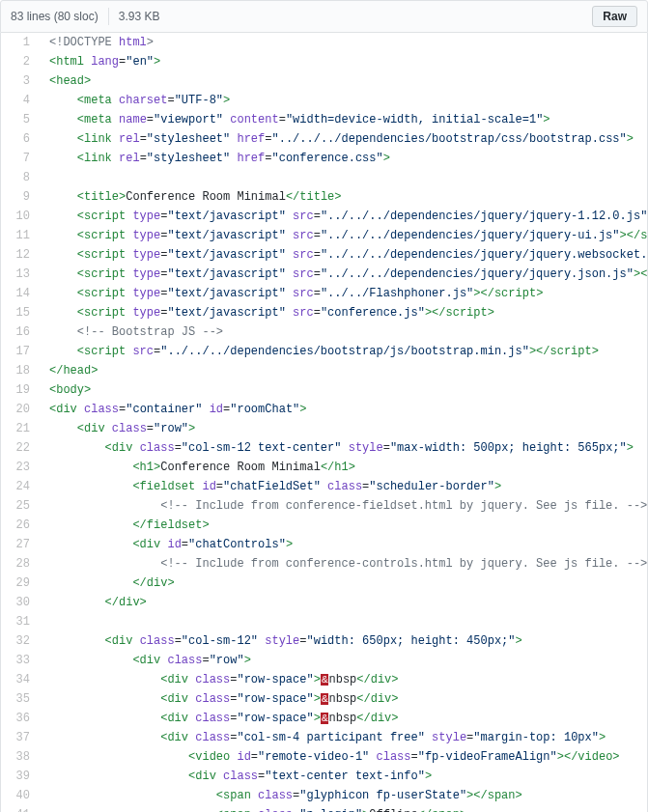 This screenshot has width=648, height=812. Describe the element at coordinates (20, 313) in the screenshot. I see `line-number: 15` at that location.